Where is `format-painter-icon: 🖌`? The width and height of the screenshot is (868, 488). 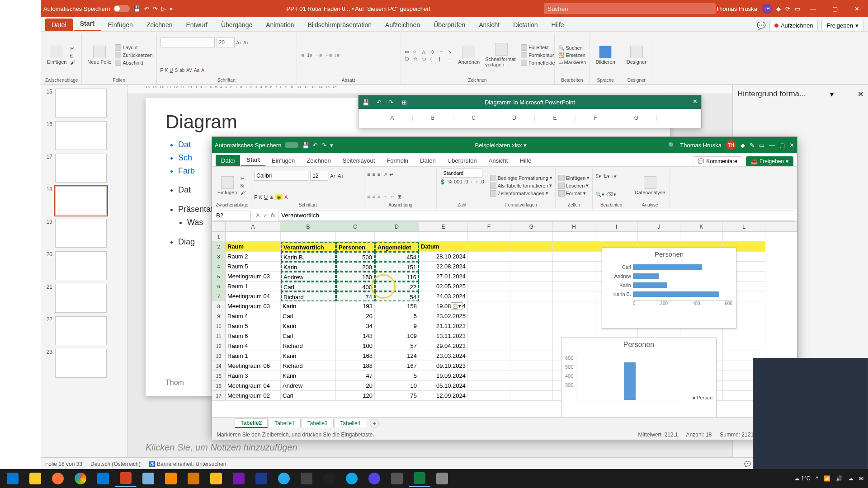
format-painter-icon: 🖌 is located at coordinates (72, 62).